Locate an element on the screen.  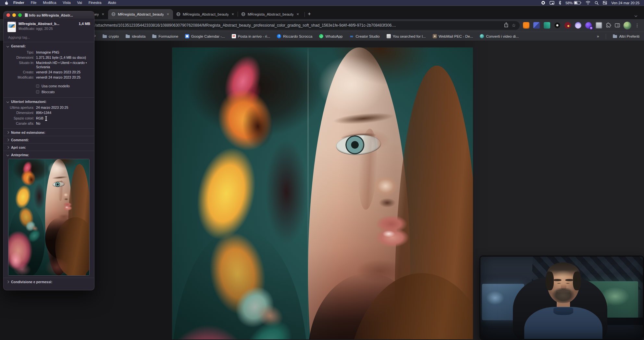
bookmark-item: crypto is located at coordinates (111, 36).